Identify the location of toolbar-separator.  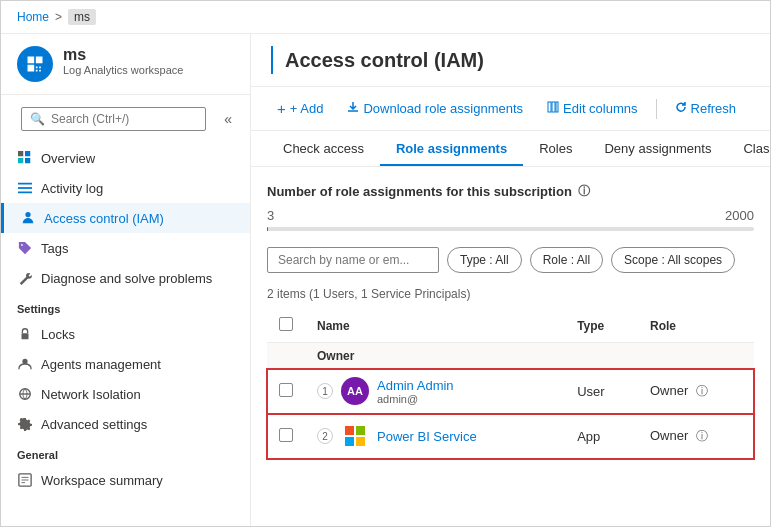
(656, 109).